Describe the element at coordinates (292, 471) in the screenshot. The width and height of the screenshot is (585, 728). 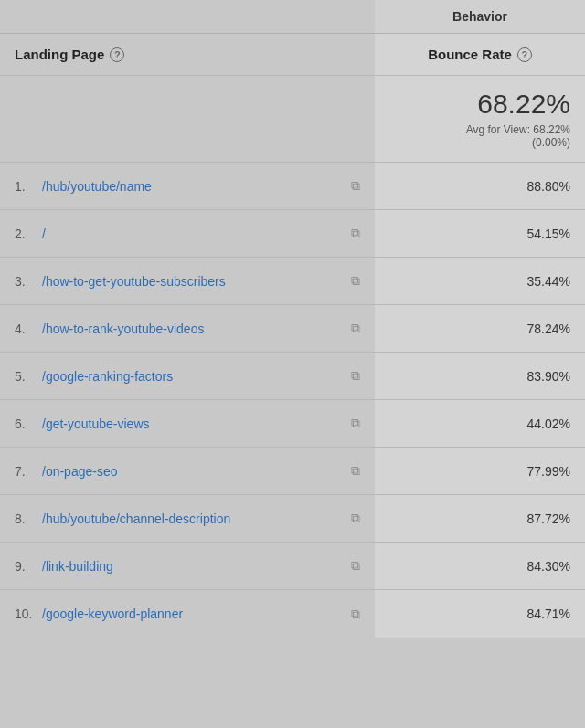
I see `table-row: 7./on-page-seo⧉77.99%` at that location.